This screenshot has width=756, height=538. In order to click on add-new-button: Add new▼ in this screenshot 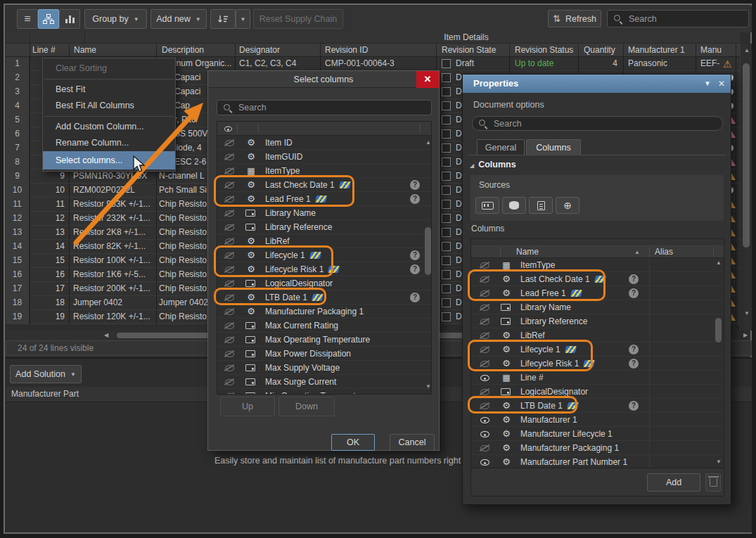, I will do `click(179, 19)`.